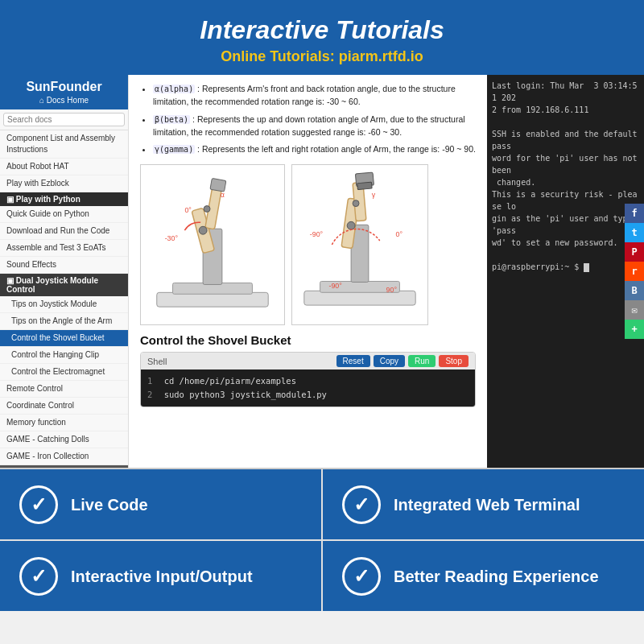 The height and width of the screenshot is (644, 644). I want to click on svg-text: 90°, so click(392, 290).